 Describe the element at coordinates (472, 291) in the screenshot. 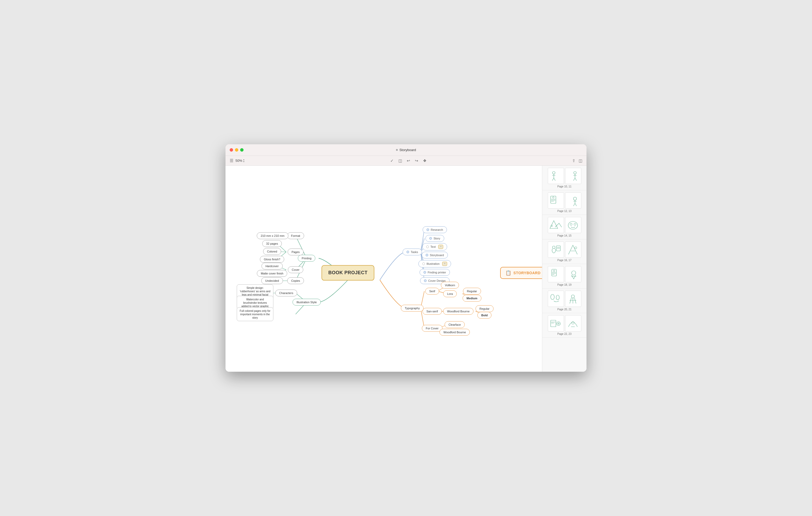

I see `lora-regular-node: Regular` at that location.